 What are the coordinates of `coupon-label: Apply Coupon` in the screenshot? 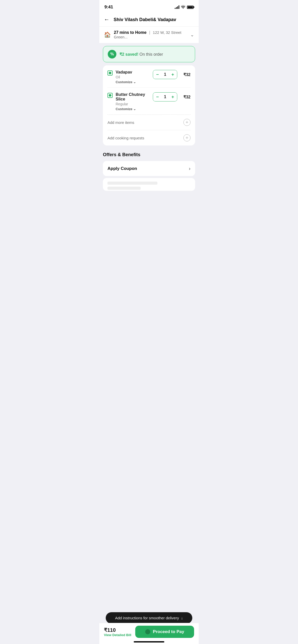 It's located at (122, 169).